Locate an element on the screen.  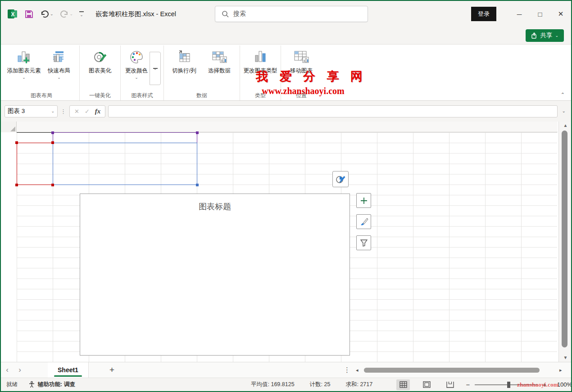
chart-elements-button is located at coordinates (364, 201).